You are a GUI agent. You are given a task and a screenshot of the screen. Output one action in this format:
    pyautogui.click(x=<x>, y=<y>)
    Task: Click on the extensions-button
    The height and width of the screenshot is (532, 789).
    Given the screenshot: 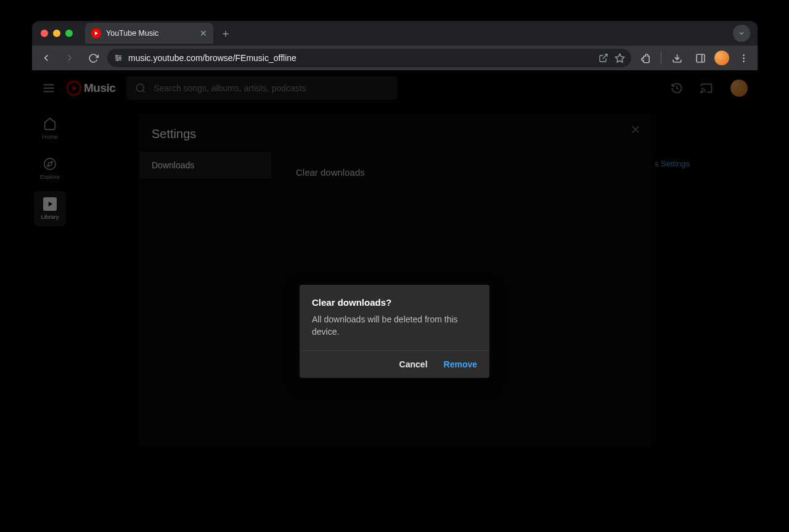 What is the action you would take?
    pyautogui.click(x=645, y=58)
    